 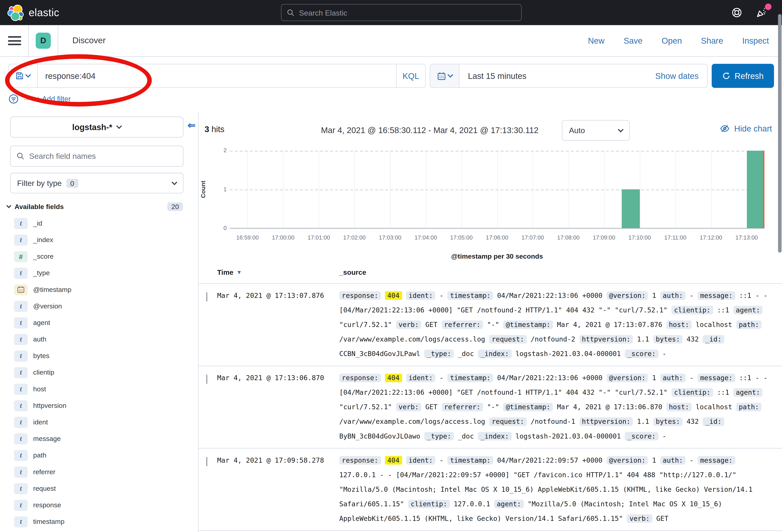 What do you see at coordinates (445, 76) in the screenshot?
I see `date-picker-menu-button` at bounding box center [445, 76].